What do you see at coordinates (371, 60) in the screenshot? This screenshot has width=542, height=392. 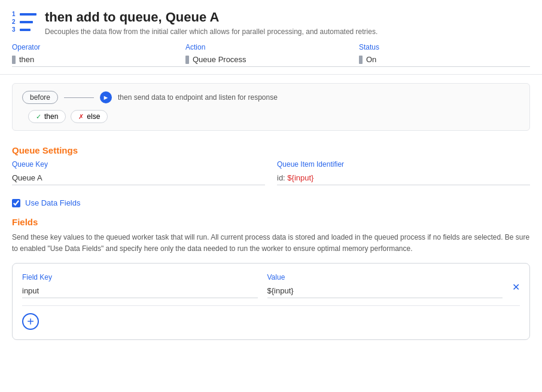 I see `status-value: On` at bounding box center [371, 60].